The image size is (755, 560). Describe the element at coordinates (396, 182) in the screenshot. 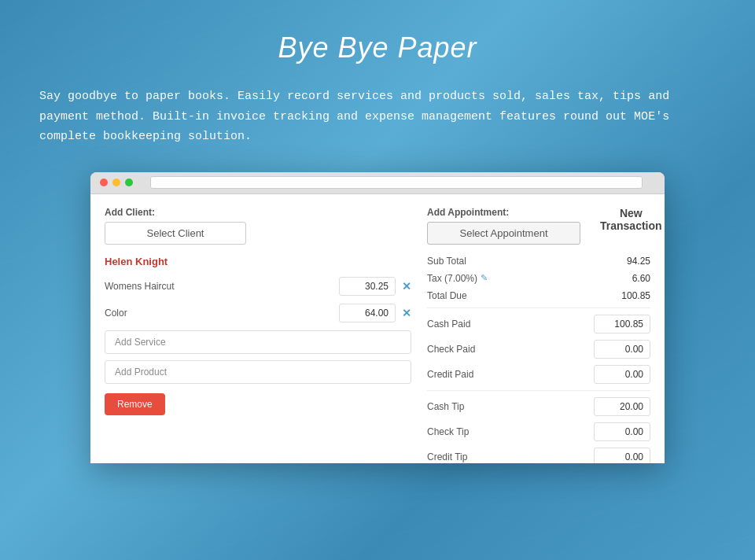

I see `url-bar` at that location.